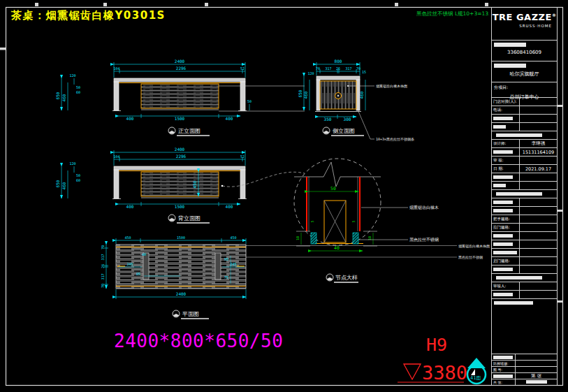 The image size is (568, 392). Describe the element at coordinates (78, 180) in the screenshot. I see `dim-label: 60` at that location.